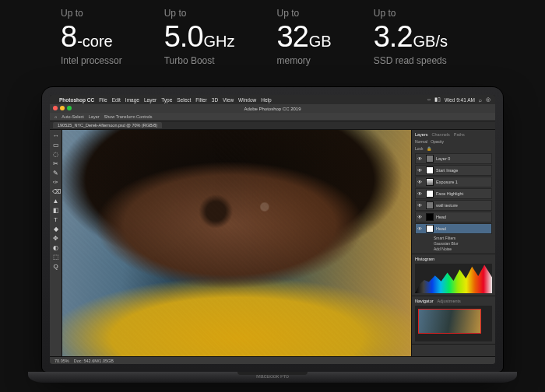 The image size is (545, 392). Describe the element at coordinates (56, 243) in the screenshot. I see `ps-toolbar: ↔ ▭ ◌ ✂ ✎ ✑ ⌫ ▲ ◧ T ◆ ✥ ◐ ⬚ Q` at that location.